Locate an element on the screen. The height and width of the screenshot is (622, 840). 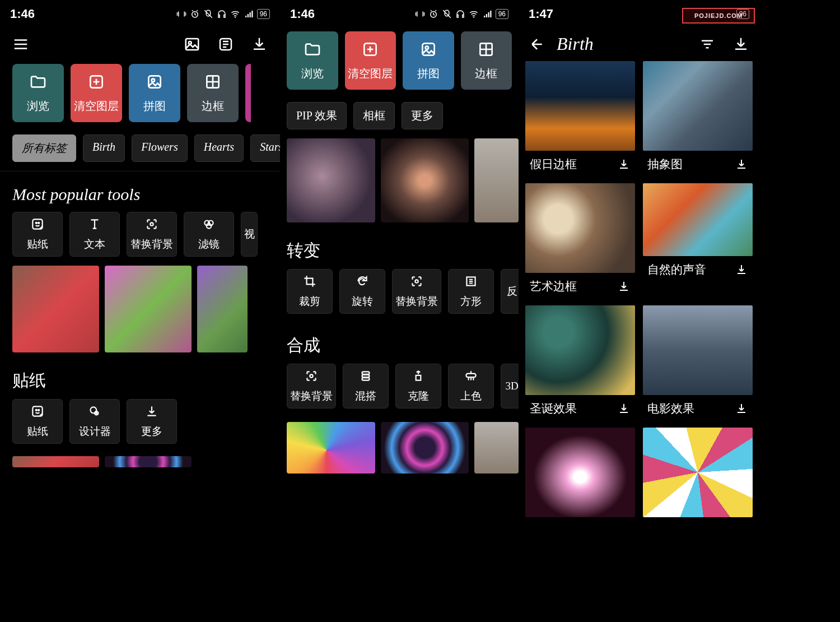
grid-item-art-frame: 艺术边框 is located at coordinates (580, 240).